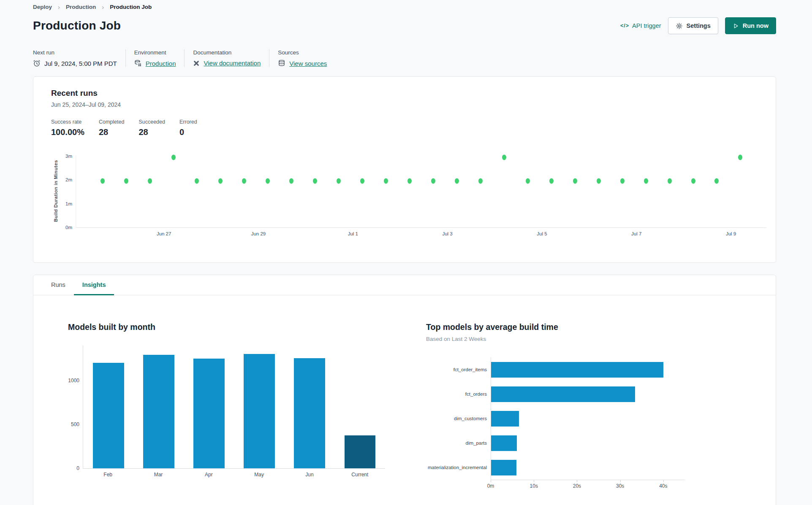 The image size is (812, 505). Describe the element at coordinates (79, 58) in the screenshot. I see `info-next-run: Next run Jul 9, 2024, 5:00 PM PDT` at that location.